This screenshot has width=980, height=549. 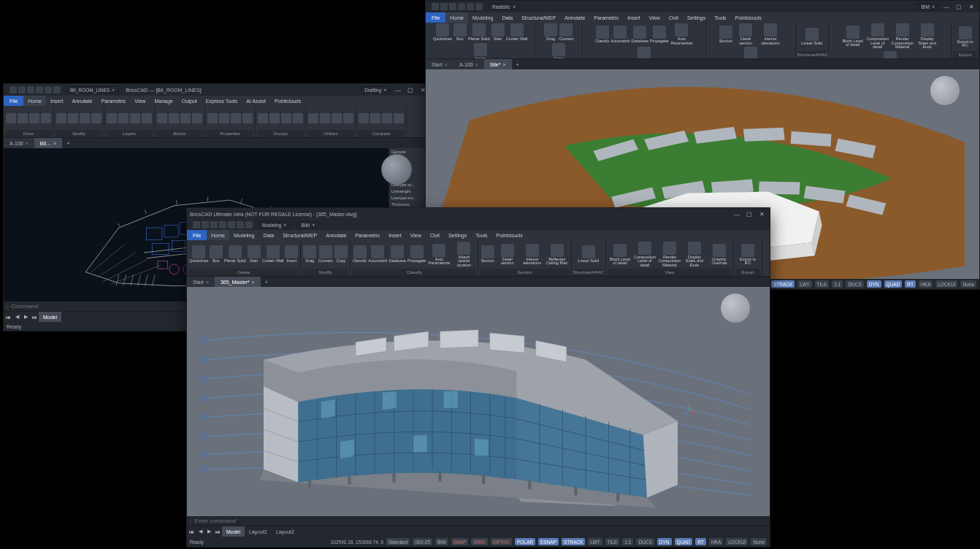 What do you see at coordinates (341, 254) in the screenshot?
I see `copy-button: Copy` at bounding box center [341, 254].